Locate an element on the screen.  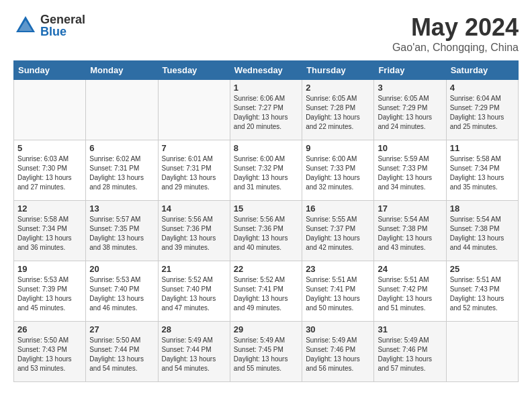
weekday-header: Sunday is located at coordinates (50, 71).